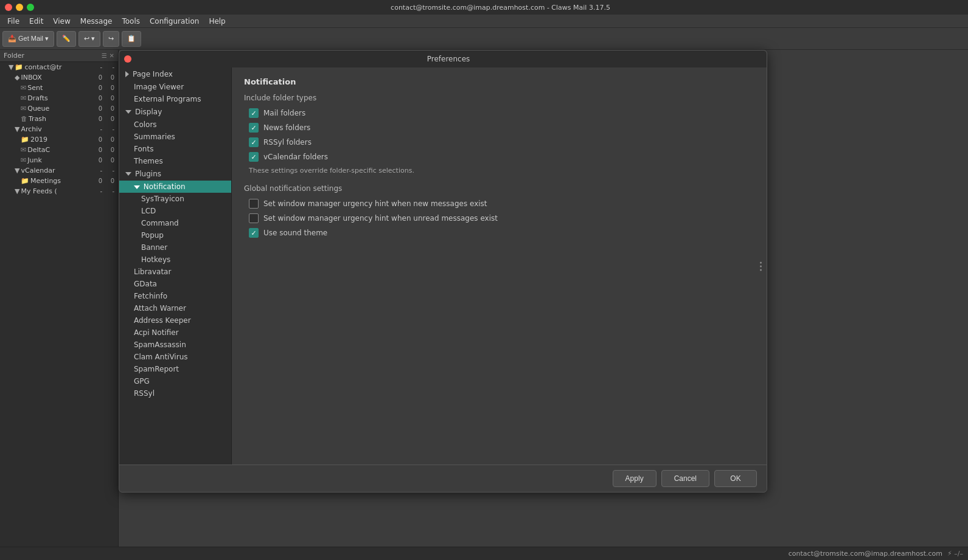 This screenshot has width=968, height=560. I want to click on menu-help: Help, so click(217, 21).